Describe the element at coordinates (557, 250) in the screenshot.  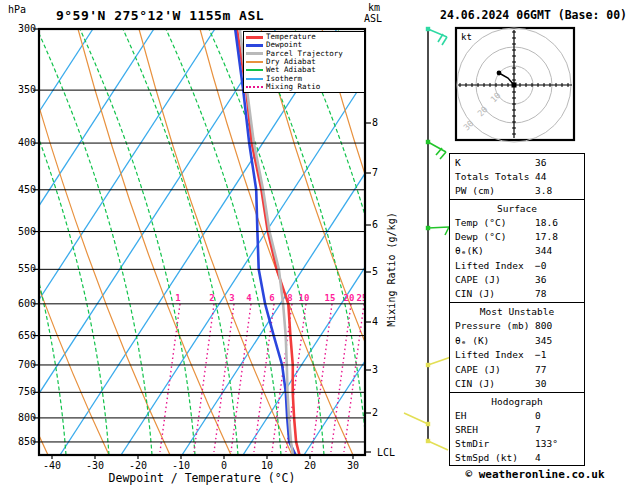
I see `stat-value: 344` at that location.